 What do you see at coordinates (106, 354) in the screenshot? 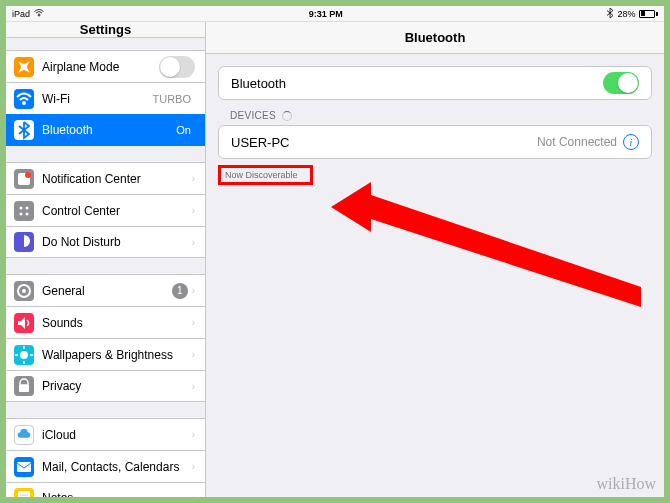
I see `sidebar-item-brightness: Wallpapers & Brightness›` at bounding box center [106, 354].